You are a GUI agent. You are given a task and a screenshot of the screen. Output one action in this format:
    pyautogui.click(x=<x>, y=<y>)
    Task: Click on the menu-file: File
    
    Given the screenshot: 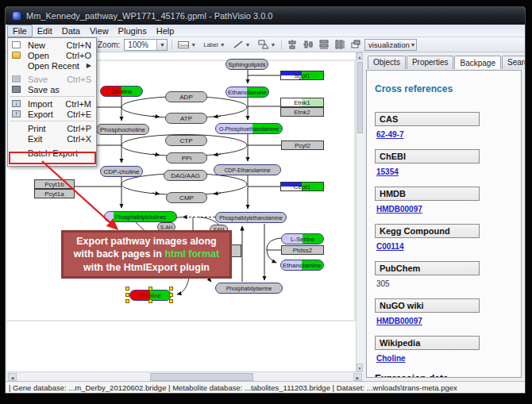 What is the action you would take?
    pyautogui.click(x=20, y=31)
    